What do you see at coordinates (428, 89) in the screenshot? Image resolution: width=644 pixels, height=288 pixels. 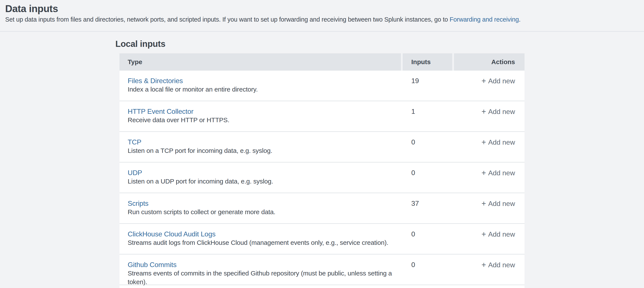 I see `inputs-count-cell: 19` at bounding box center [428, 89].